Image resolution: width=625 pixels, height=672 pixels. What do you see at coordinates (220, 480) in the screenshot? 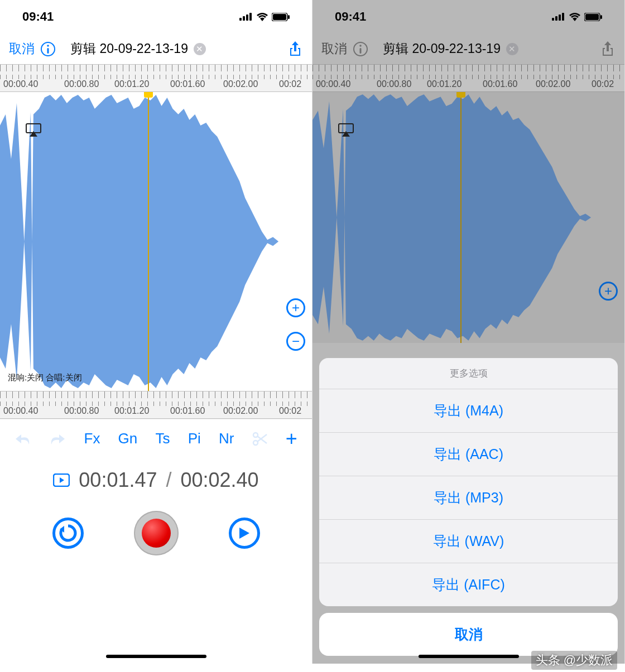
I see `total-time: 00:02.40` at bounding box center [220, 480].